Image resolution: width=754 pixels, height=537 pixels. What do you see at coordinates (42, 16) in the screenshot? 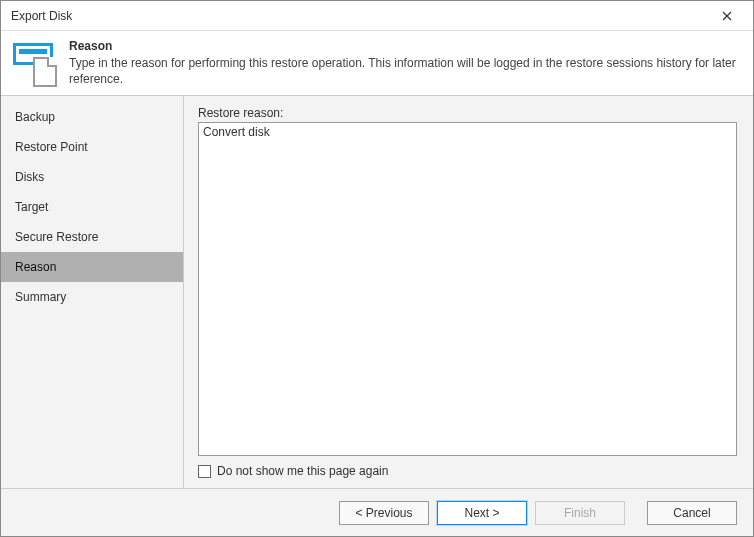
I see `window-title: Export Disk` at bounding box center [42, 16].